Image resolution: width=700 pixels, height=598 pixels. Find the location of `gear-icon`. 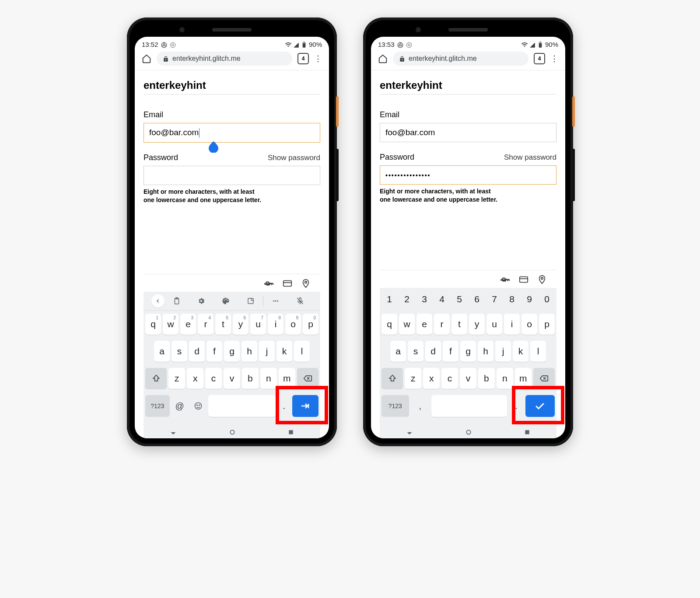

gear-icon is located at coordinates (201, 301).